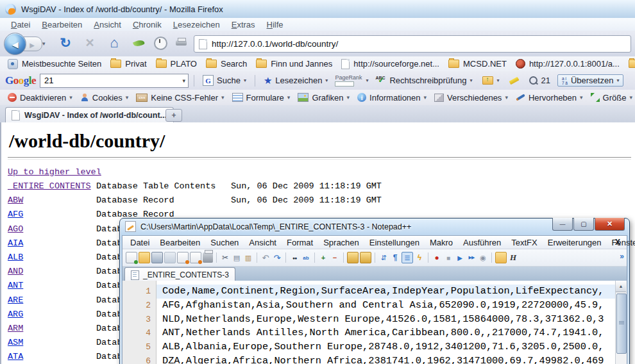 Image resolution: width=635 pixels, height=364 pixels. Describe the element at coordinates (524, 242) in the screenshot. I see `np-menu-textfx: TextFX` at that location.